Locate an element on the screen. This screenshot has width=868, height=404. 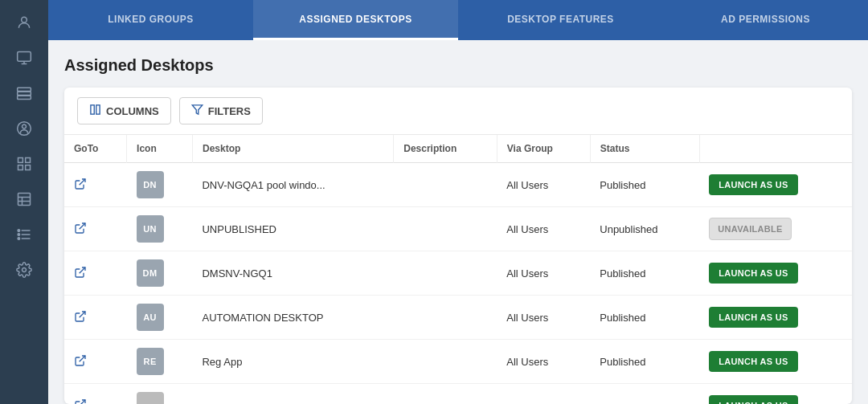
status-badge: Unpublished is located at coordinates (645, 230).